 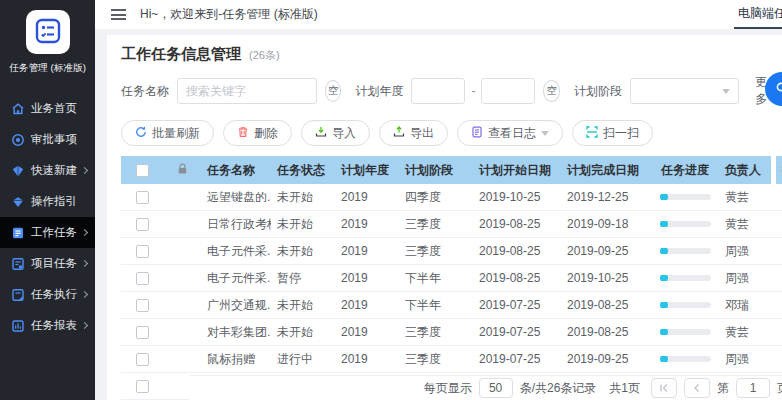 I want to click on header-progress: 任务进度, so click(x=687, y=170).